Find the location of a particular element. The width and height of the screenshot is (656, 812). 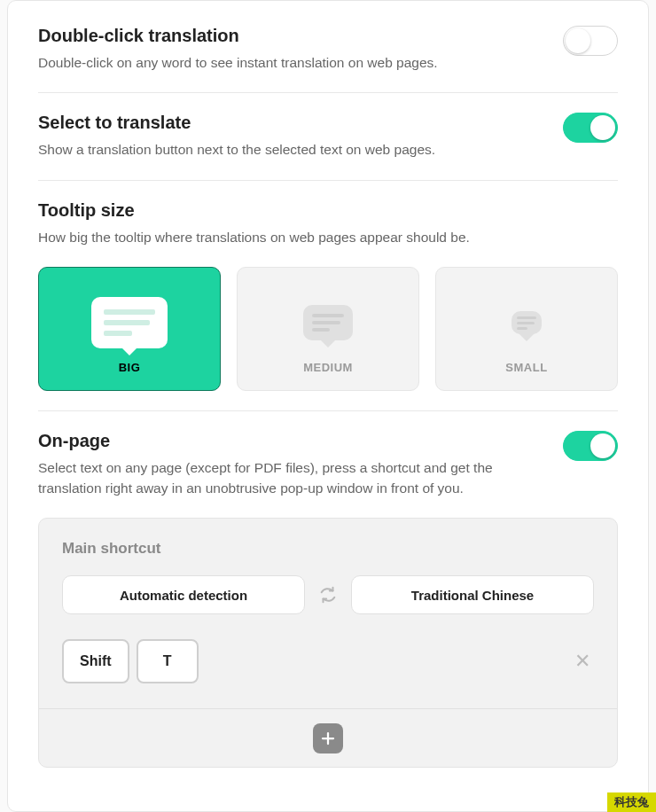

shortcut-keys-row: Shift T ✕ is located at coordinates (328, 661).